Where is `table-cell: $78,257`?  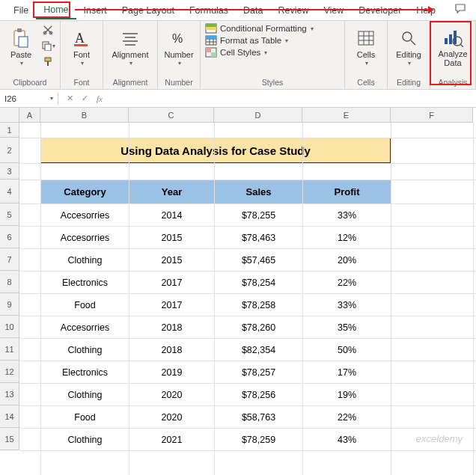 table-cell: $78,257 is located at coordinates (259, 373).